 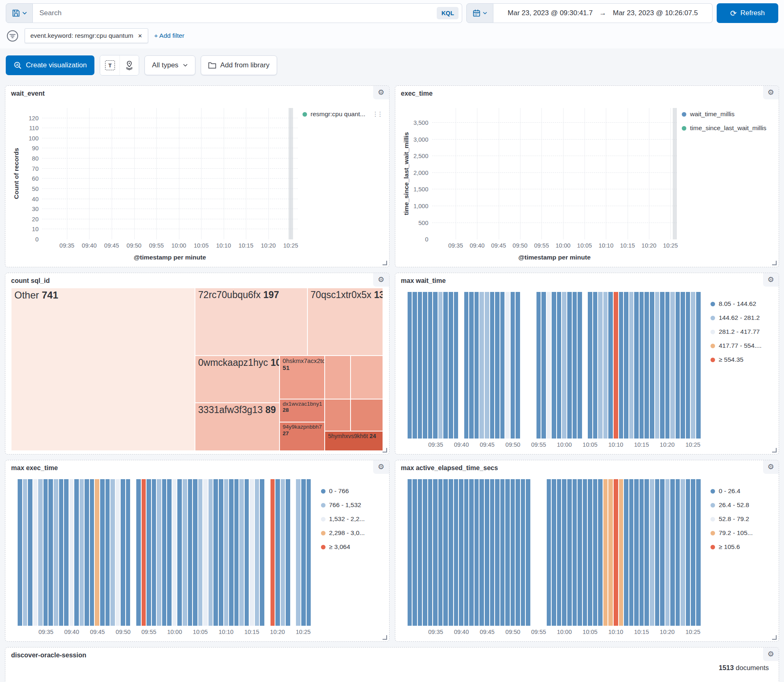 What do you see at coordinates (354, 441) in the screenshot?
I see `treemap-cell: 5hymhxvs9kh6t 24` at bounding box center [354, 441].